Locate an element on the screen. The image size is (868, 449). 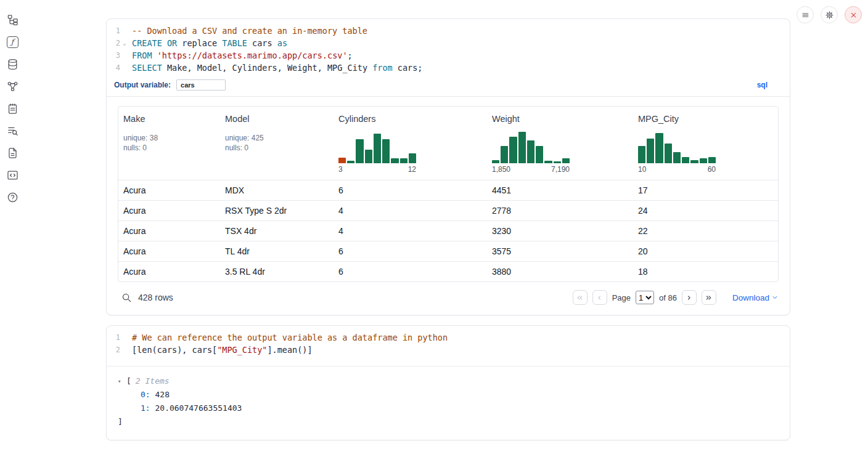
list-output: ▾ [ 2 Items 0: 428 1: 20.060747663551403… is located at coordinates (448, 403).